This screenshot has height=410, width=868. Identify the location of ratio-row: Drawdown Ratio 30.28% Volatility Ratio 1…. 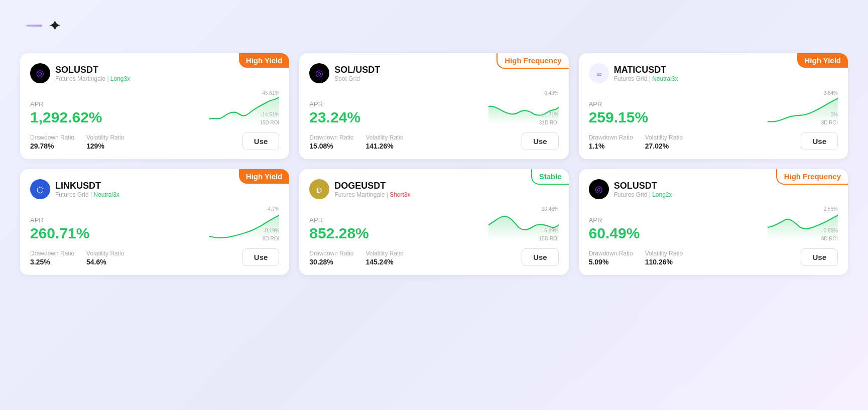
(414, 258).